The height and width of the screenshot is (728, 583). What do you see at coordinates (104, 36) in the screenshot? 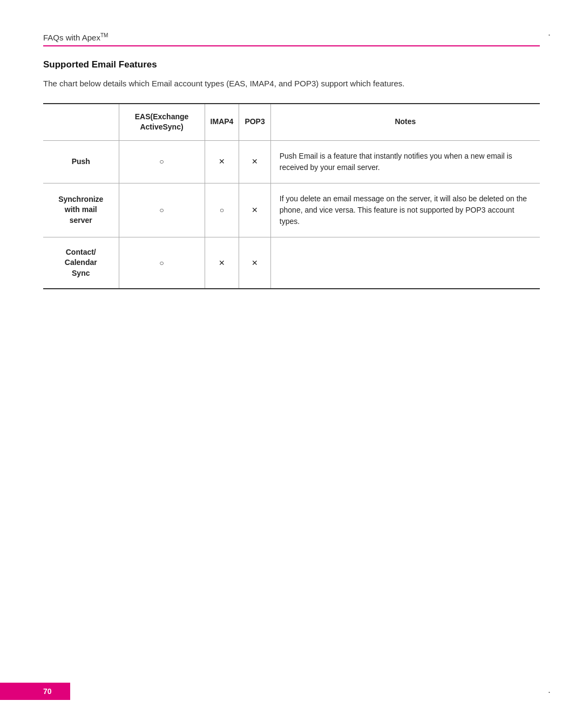
I see `header-superscript: TM` at bounding box center [104, 36].